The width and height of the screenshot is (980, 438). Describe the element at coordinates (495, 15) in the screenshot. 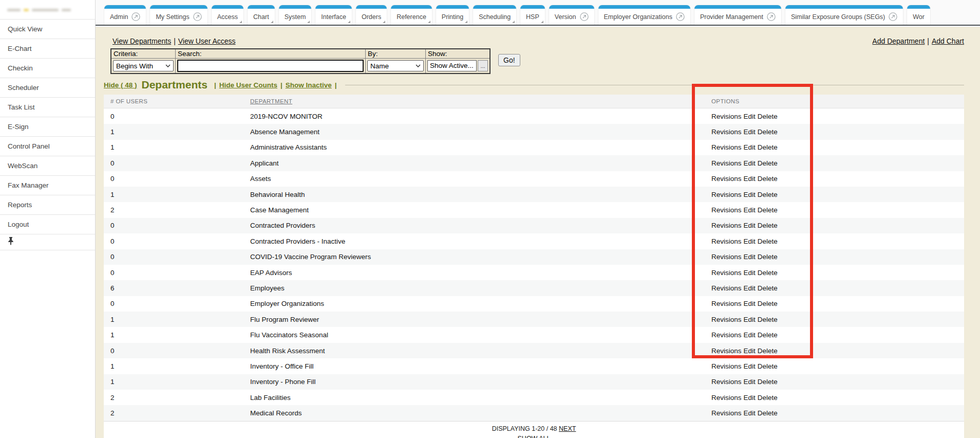

I see `tab-scheduling: Scheduling` at that location.